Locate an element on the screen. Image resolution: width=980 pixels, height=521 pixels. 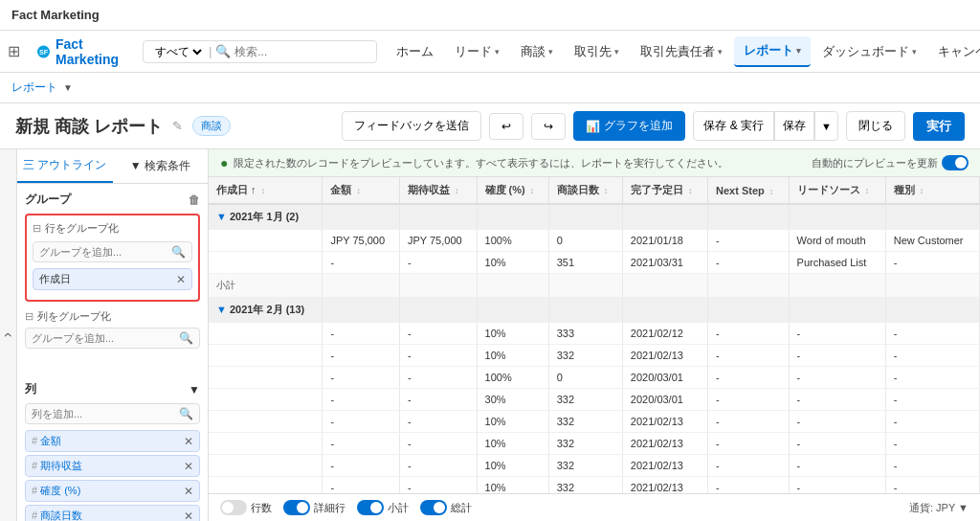
breadcrumb-bar: レポート ▼ is located at coordinates (490, 88).